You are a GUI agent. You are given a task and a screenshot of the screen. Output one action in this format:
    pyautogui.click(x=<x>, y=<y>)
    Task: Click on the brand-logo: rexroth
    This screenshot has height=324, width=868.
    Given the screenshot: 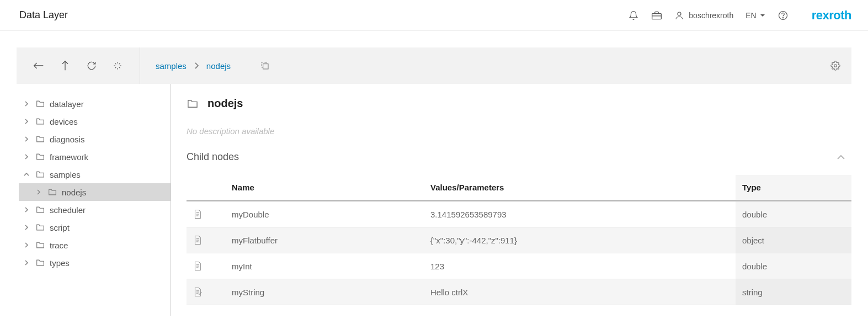 What is the action you would take?
    pyautogui.click(x=832, y=15)
    